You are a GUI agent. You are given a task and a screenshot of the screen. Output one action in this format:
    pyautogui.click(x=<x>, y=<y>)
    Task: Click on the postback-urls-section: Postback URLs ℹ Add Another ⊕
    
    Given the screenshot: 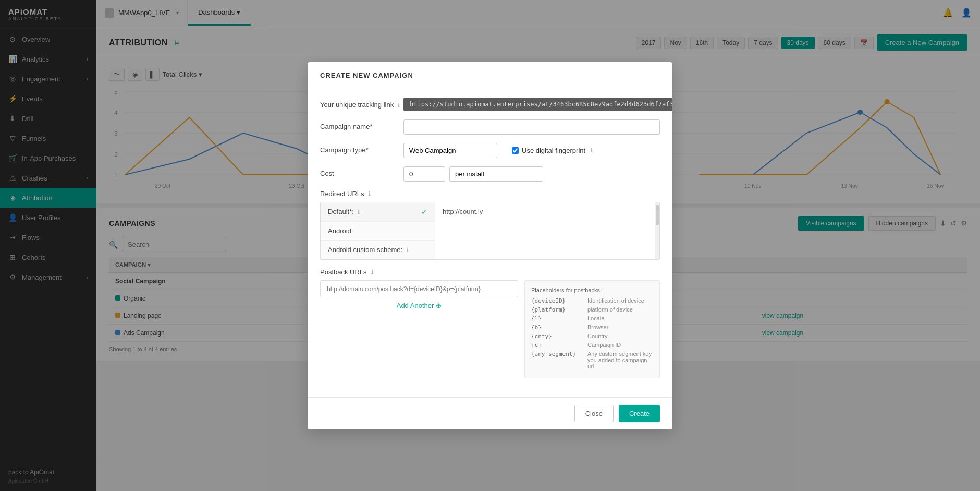 What is the action you would take?
    pyautogui.click(x=490, y=324)
    